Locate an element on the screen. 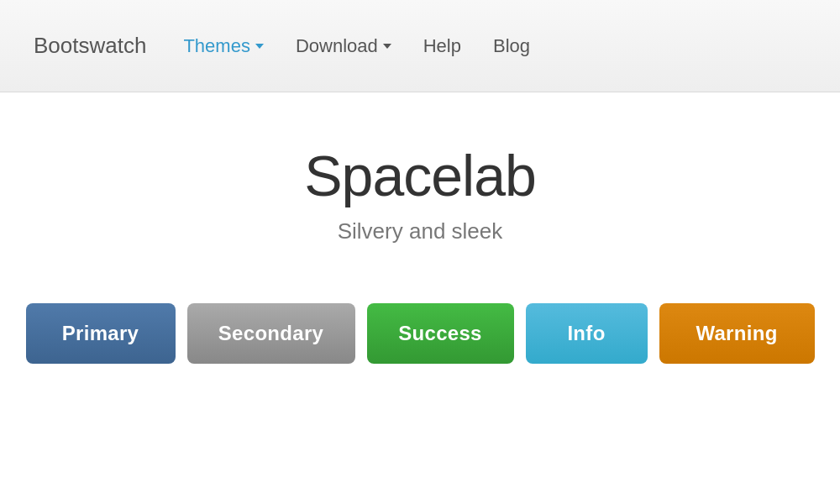 The image size is (840, 504). nav-links: Themes Download Help Blog is located at coordinates (356, 46).